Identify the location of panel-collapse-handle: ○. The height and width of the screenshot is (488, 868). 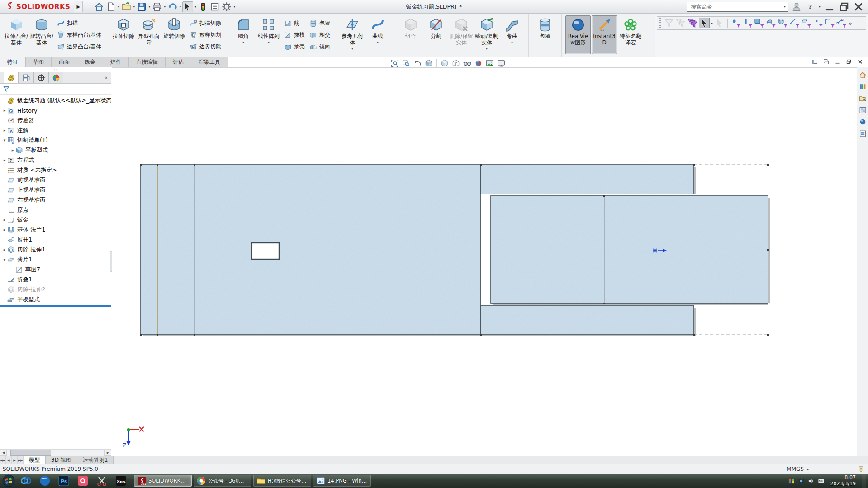
(55, 70).